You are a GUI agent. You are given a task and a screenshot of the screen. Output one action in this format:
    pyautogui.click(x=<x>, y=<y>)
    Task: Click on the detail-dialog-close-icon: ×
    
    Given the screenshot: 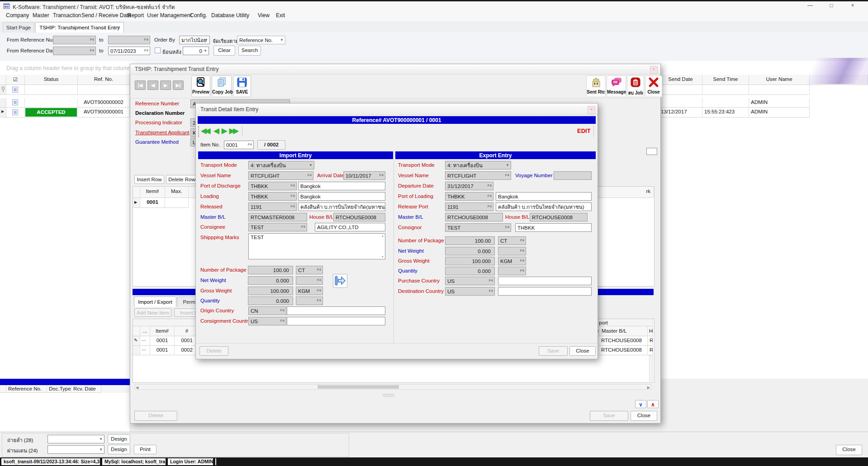 What is the action you would take?
    pyautogui.click(x=592, y=110)
    